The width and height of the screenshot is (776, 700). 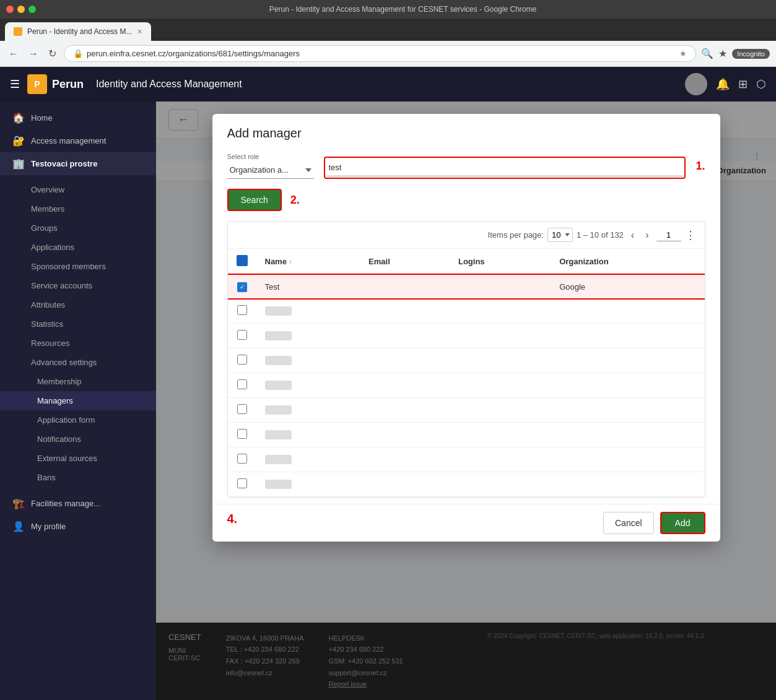 What do you see at coordinates (78, 324) in the screenshot?
I see `sidebar-item-statistics: Statistics` at bounding box center [78, 324].